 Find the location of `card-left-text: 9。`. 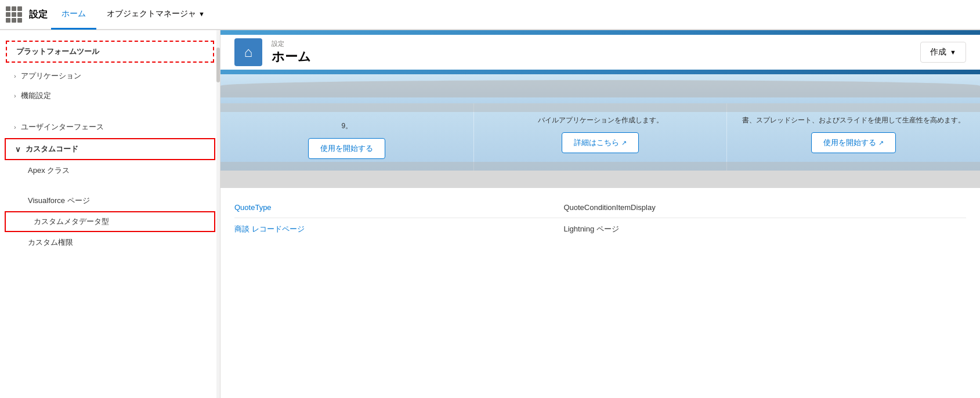

card-left-text: 9。 is located at coordinates (347, 126).